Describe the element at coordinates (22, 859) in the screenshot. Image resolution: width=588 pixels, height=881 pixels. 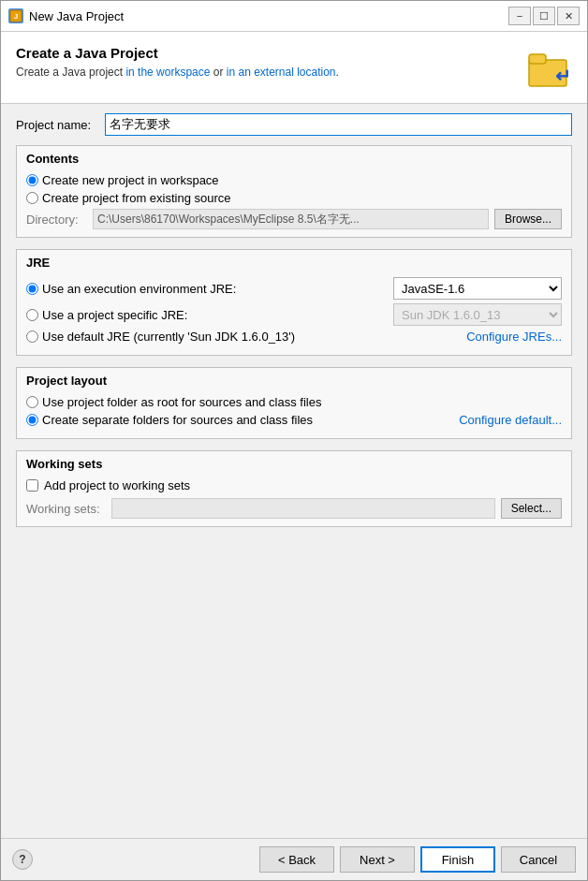
I see `help-button: ?` at that location.